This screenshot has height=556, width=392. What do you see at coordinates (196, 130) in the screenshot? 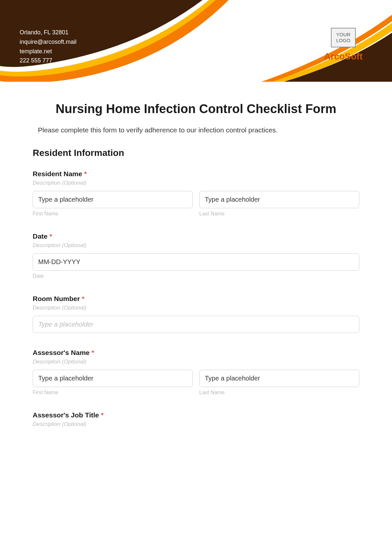
I see `form-intro: Please complete this form to verify adhe…` at bounding box center [196, 130].